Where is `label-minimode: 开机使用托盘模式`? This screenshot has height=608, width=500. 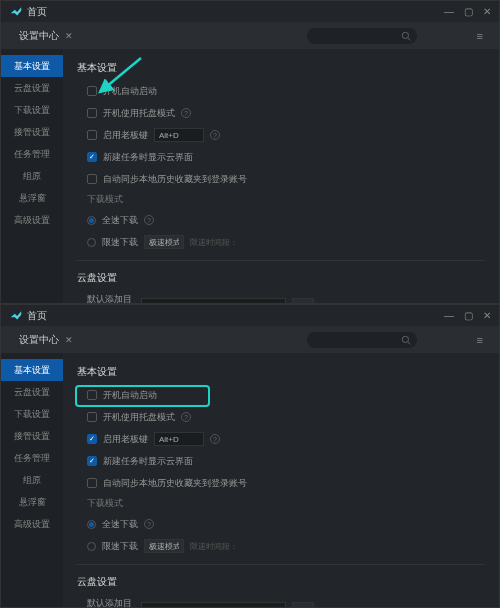 label-minimode: 开机使用托盘模式 is located at coordinates (139, 418).